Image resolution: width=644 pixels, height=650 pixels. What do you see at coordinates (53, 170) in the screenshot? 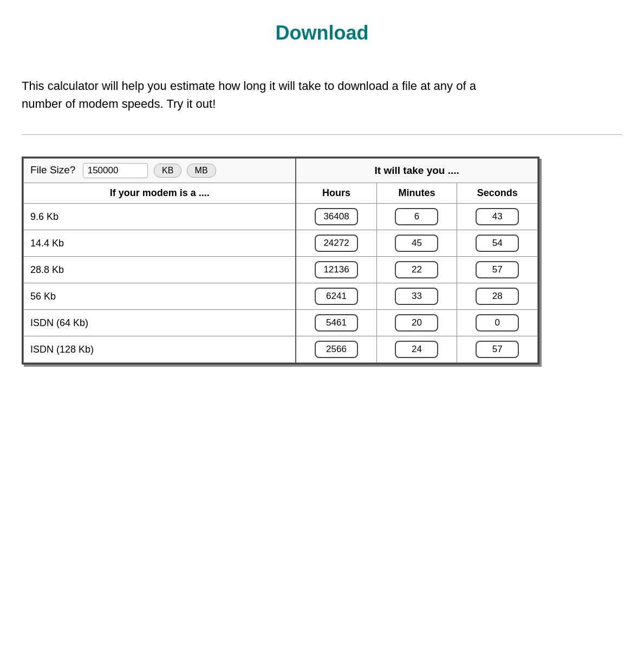
I see `file-size-label: File Size?` at bounding box center [53, 170].